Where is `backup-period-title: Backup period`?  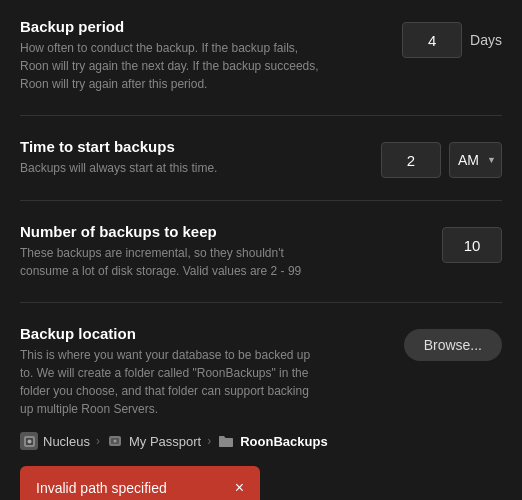
backup-period-title: Backup period is located at coordinates (203, 26).